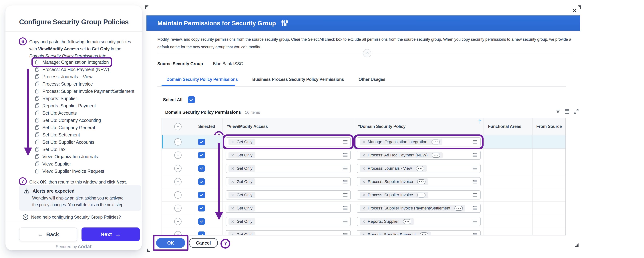  What do you see at coordinates (480, 121) in the screenshot?
I see `sort-up-arrow-icon` at bounding box center [480, 121].